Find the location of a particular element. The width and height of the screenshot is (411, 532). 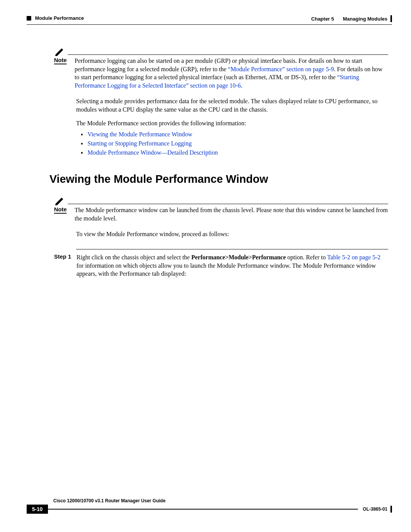

paragraph-selecting-module: Selecting a module provides performance … is located at coordinates (232, 105).